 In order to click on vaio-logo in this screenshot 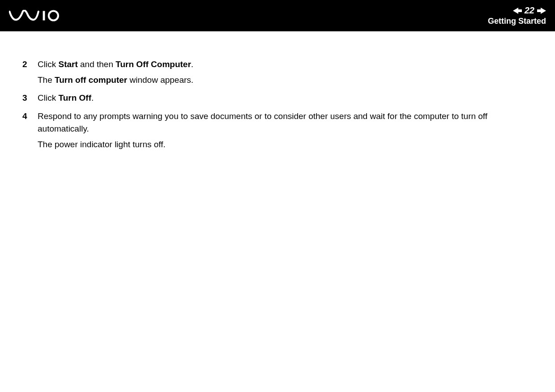, I will do `click(40, 16)`.